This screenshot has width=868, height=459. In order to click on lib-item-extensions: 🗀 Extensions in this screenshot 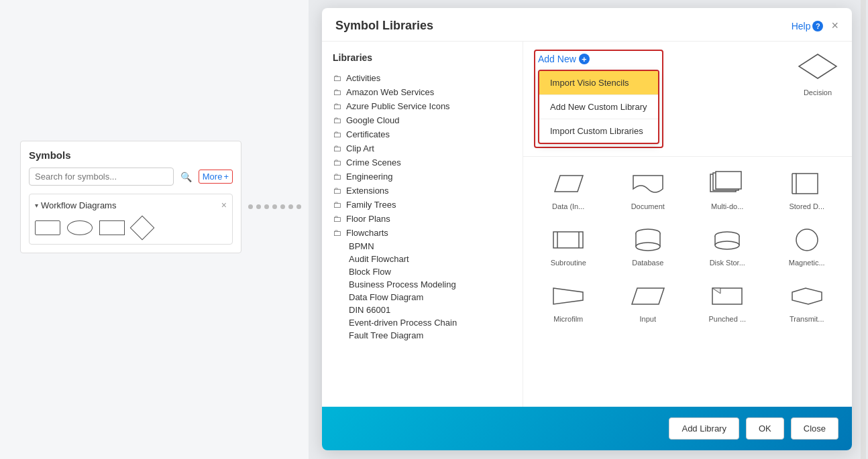, I will do `click(423, 190)`.